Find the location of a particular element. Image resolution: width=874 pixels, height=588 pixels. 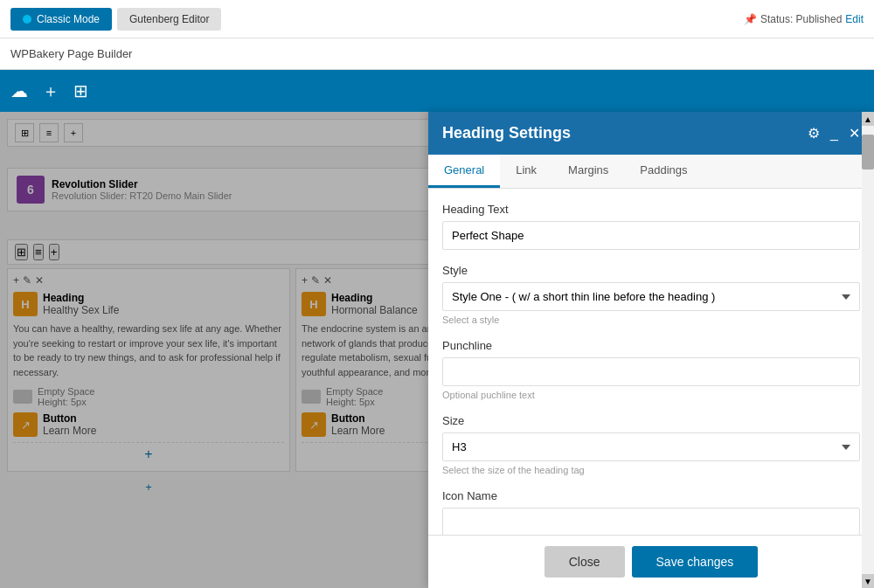

size-select: H3 is located at coordinates (651, 447).